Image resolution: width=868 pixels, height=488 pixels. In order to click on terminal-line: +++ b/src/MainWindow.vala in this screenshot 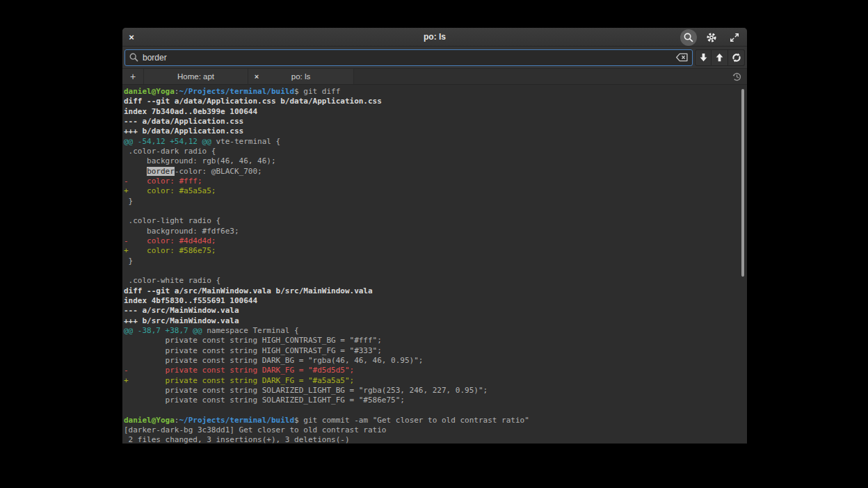, I will do `click(435, 321)`.